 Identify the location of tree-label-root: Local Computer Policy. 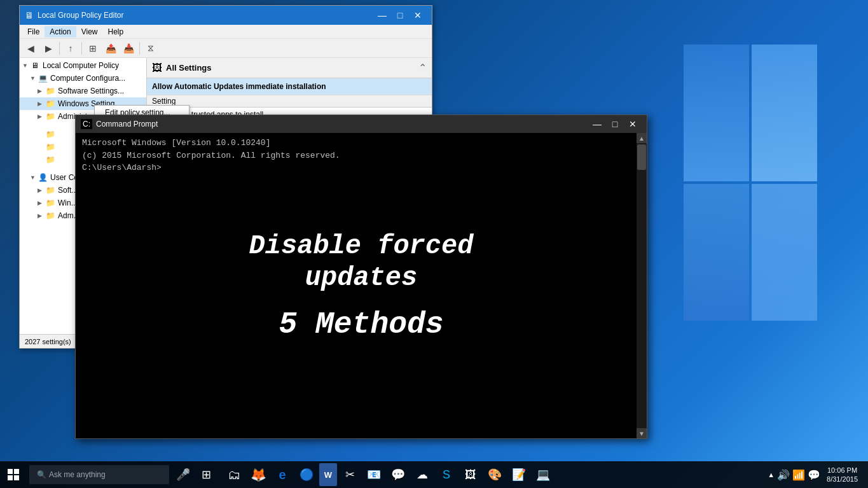
(81, 66).